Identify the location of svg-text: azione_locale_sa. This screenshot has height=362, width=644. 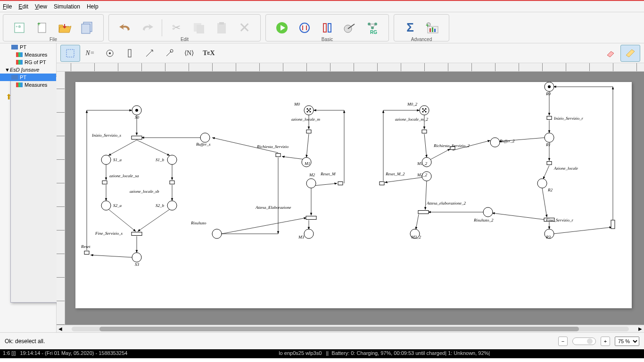
(124, 176).